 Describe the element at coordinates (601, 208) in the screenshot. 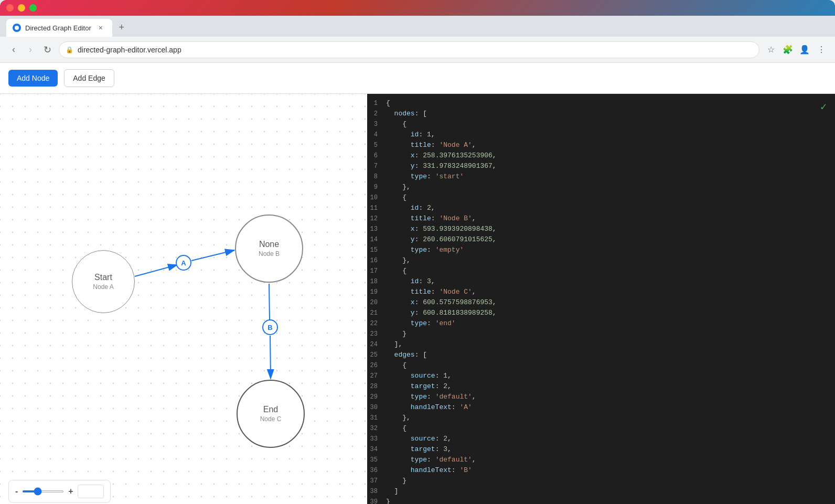

I see `code-line: 11 id: 2,` at that location.